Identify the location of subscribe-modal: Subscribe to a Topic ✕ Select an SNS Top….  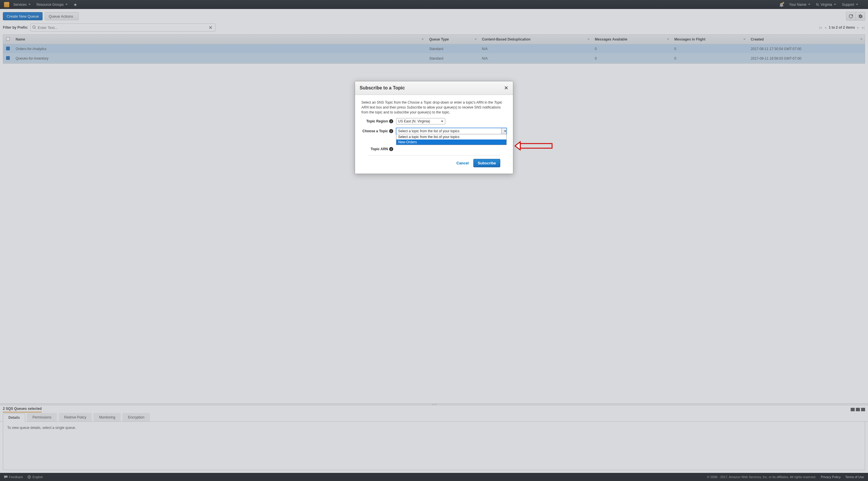
(434, 127).